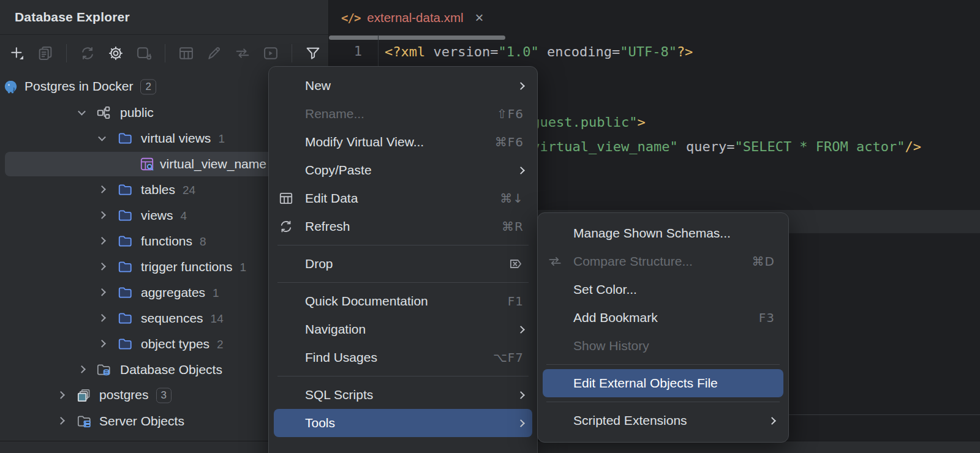 This screenshot has height=453, width=980. I want to click on add-button, so click(17, 53).